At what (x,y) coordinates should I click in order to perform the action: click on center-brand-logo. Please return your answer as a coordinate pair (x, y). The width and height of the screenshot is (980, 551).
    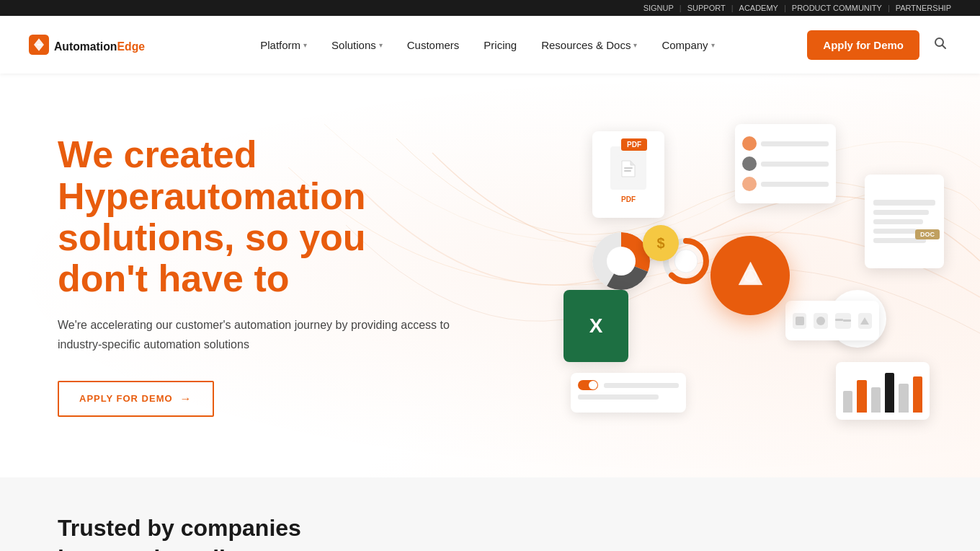
    Looking at the image, I should click on (750, 276).